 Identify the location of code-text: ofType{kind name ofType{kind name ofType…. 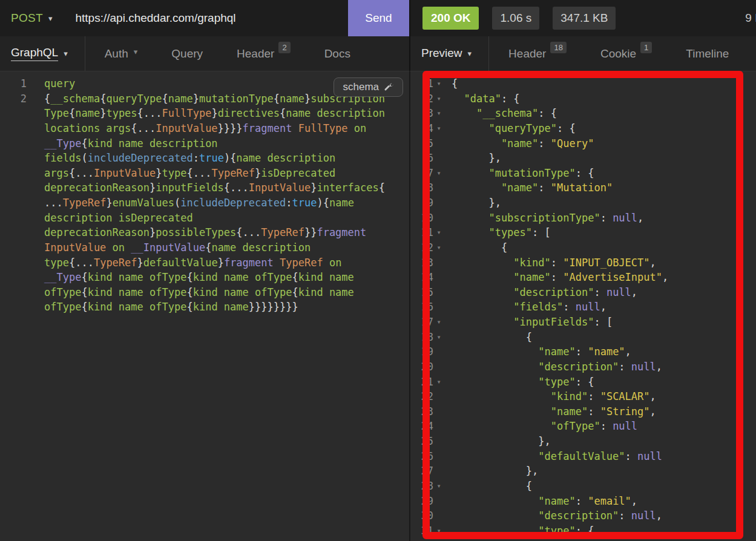
(199, 293).